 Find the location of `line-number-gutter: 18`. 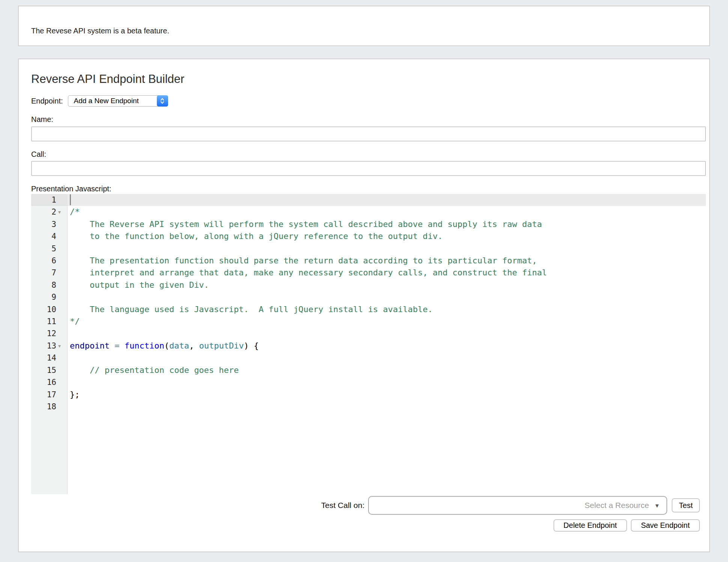

line-number-gutter: 18 is located at coordinates (50, 407).